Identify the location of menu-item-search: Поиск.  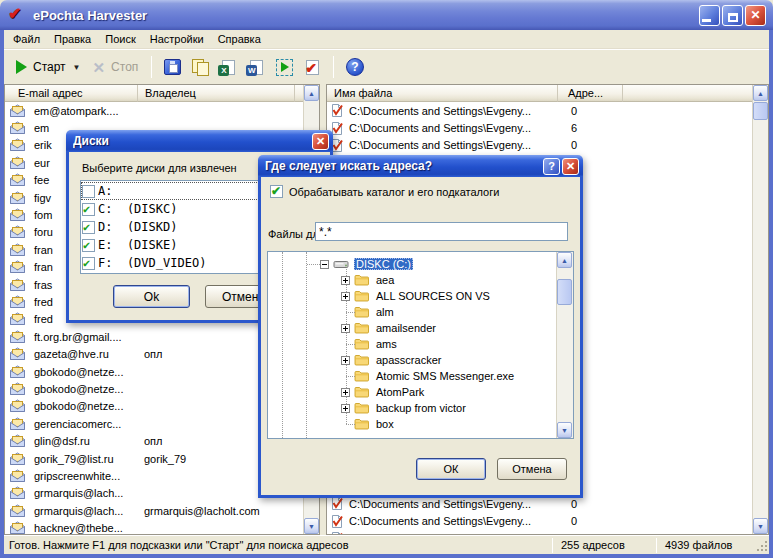
(120, 39).